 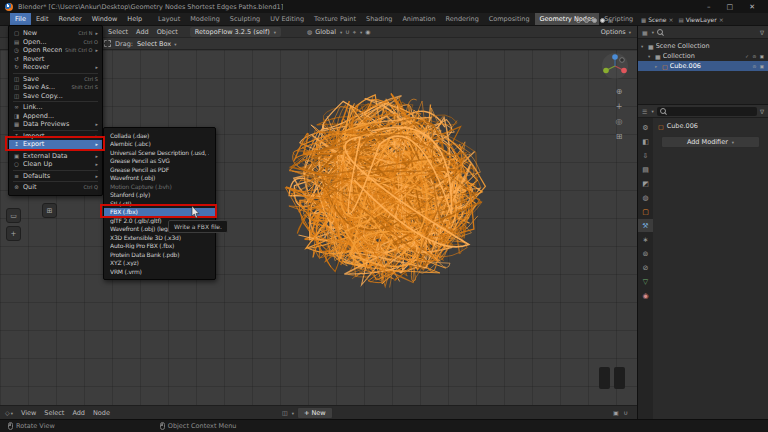 What do you see at coordinates (28, 413) in the screenshot?
I see `node-menu-view: View` at bounding box center [28, 413].